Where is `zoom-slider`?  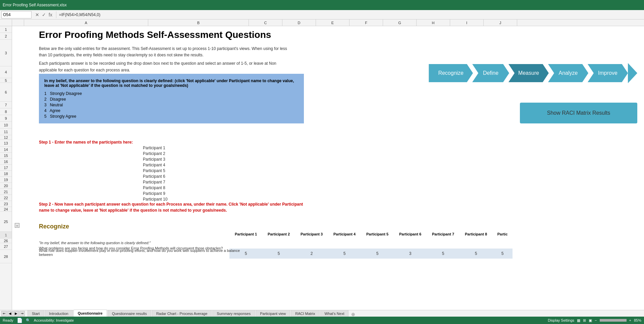
zoom-slider is located at coordinates (613, 320).